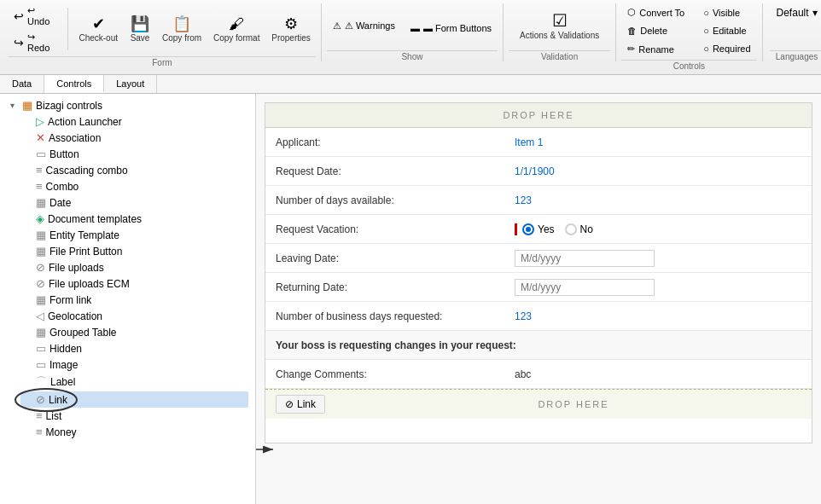 The width and height of the screenshot is (821, 504). What do you see at coordinates (135, 382) in the screenshot?
I see `sidebar-item-label: ⌒ Label` at bounding box center [135, 382].